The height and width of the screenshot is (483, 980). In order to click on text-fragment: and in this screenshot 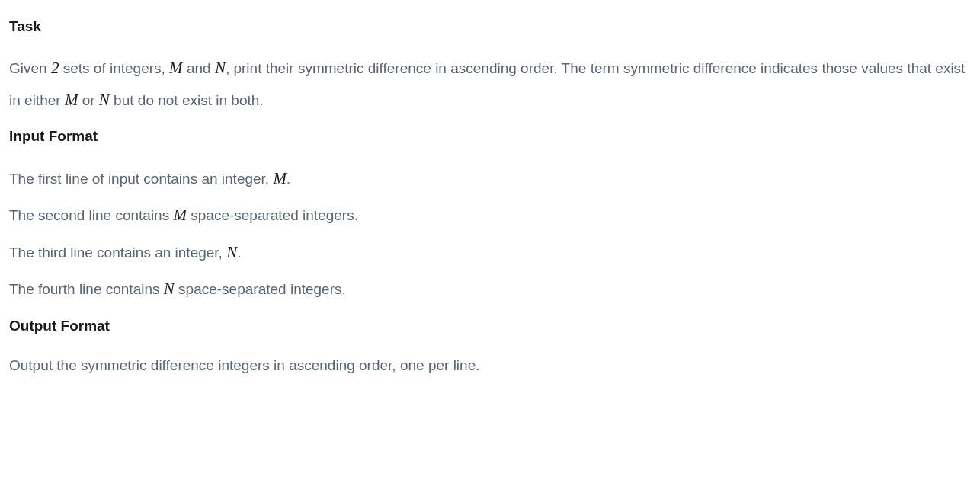, I will do `click(199, 69)`.